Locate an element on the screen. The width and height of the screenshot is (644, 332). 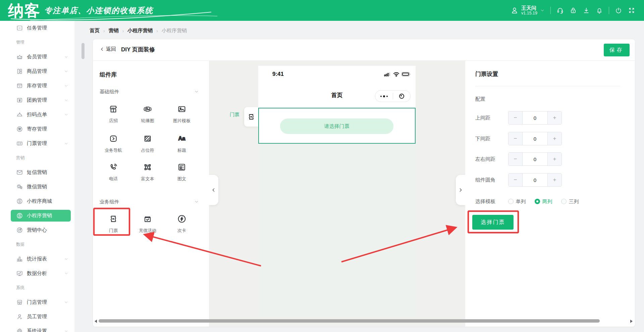
sidebar-item-scan-order: 扫码点单 is located at coordinates (37, 115).